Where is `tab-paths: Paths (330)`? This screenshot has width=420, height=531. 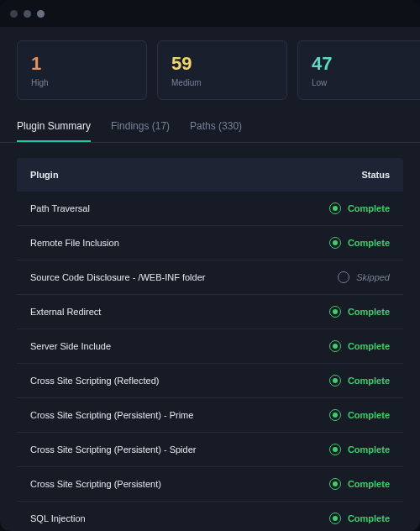
tab-paths: Paths (330) is located at coordinates (216, 131).